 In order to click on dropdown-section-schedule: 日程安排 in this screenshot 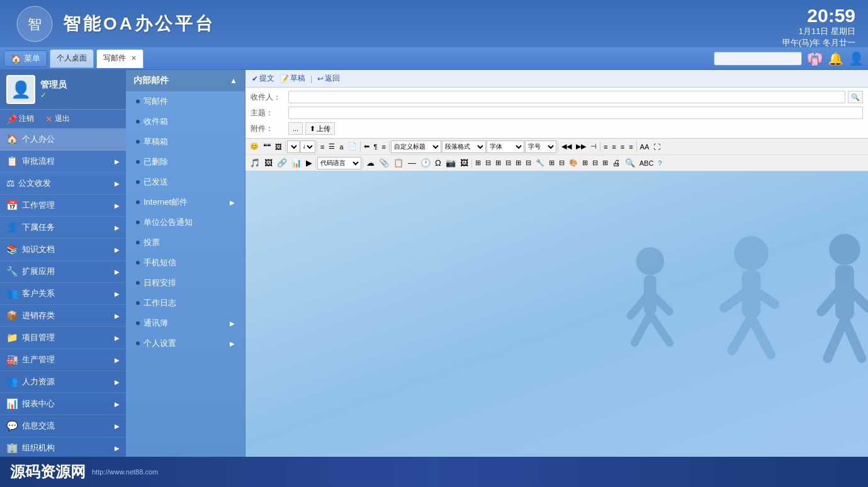, I will do `click(185, 283)`.